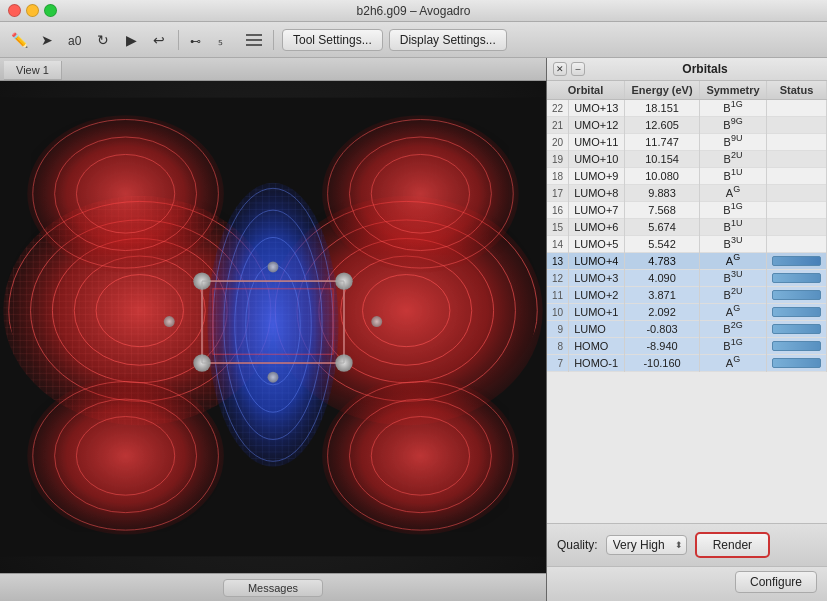 The image size is (827, 601). I want to click on row-number: 8, so click(558, 346).